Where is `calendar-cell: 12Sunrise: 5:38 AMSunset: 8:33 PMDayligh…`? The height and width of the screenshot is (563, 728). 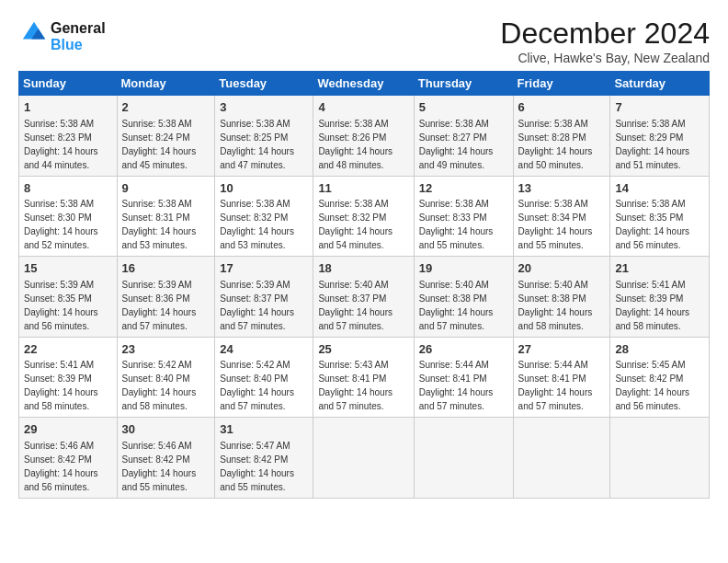 calendar-cell: 12Sunrise: 5:38 AMSunset: 8:33 PMDayligh… is located at coordinates (463, 216).